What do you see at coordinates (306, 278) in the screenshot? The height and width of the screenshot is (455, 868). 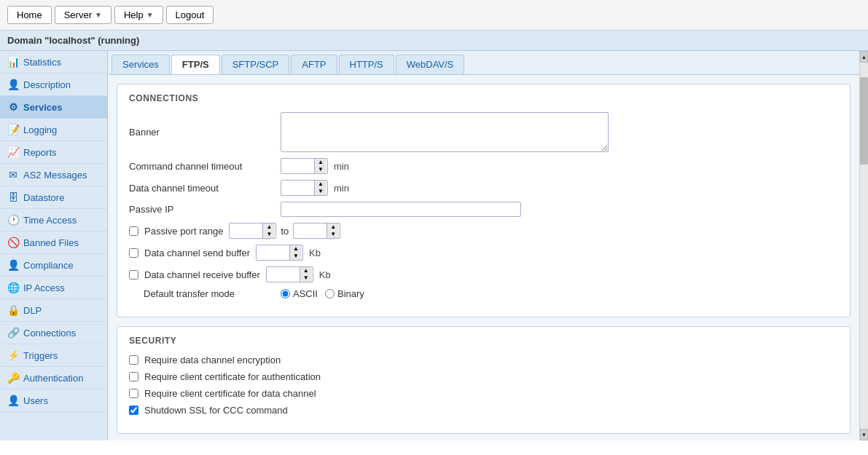 I see `data-receive-down: ▼` at bounding box center [306, 278].